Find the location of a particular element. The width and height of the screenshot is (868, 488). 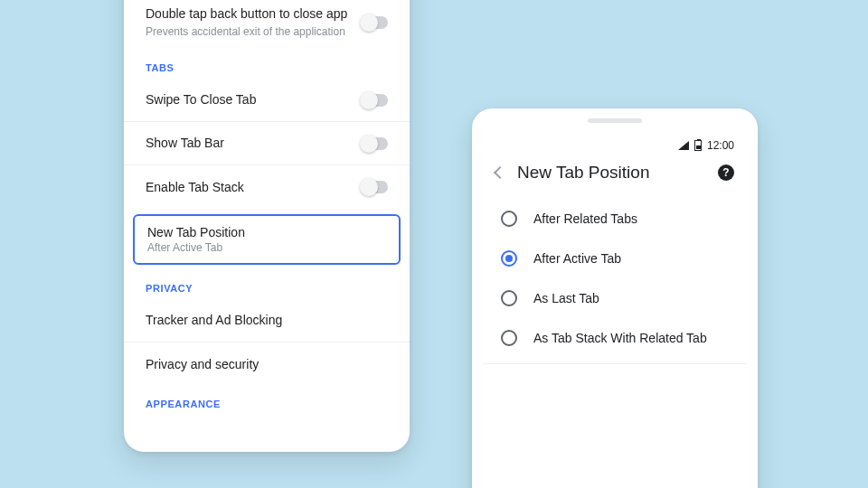

radio-option: After Related Tabs is located at coordinates (615, 219).